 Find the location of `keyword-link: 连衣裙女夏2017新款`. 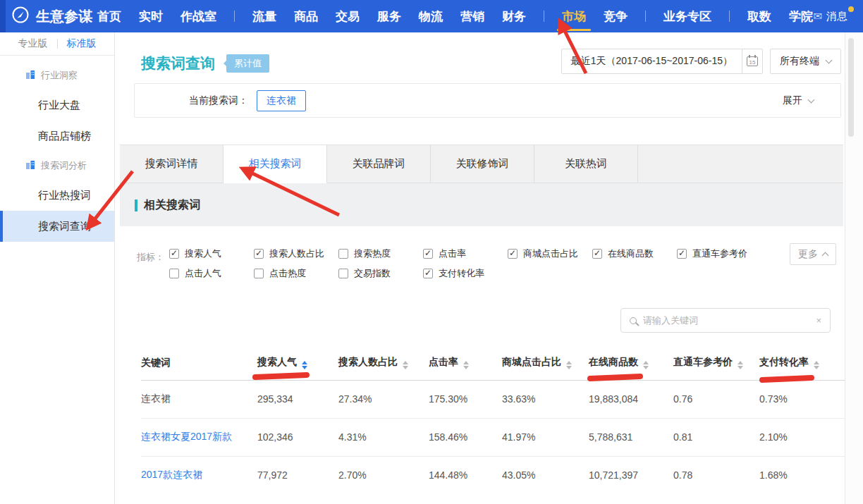

keyword-link: 连衣裙女夏2017新款 is located at coordinates (199, 437).